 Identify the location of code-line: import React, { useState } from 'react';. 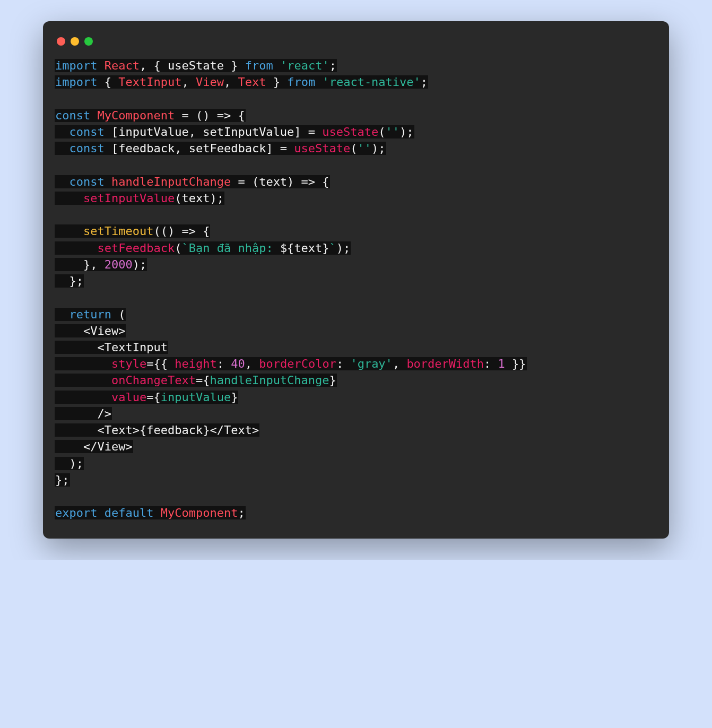
(356, 66).